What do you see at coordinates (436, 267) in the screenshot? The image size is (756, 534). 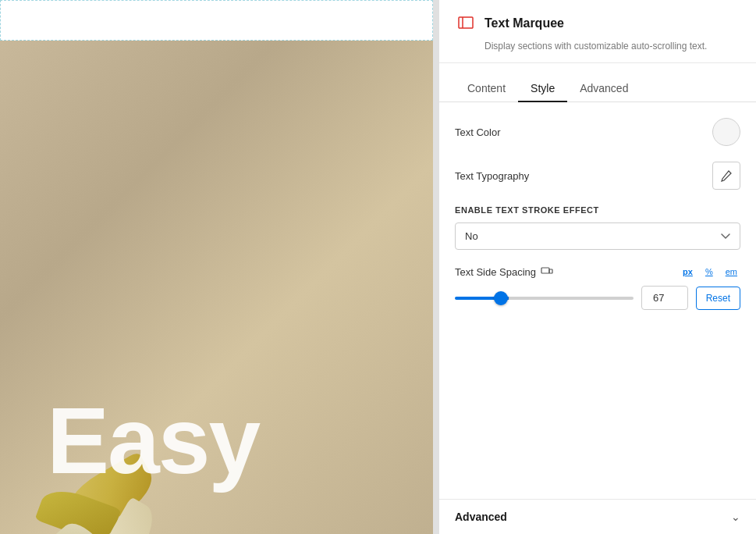 I see `panel-divider` at bounding box center [436, 267].